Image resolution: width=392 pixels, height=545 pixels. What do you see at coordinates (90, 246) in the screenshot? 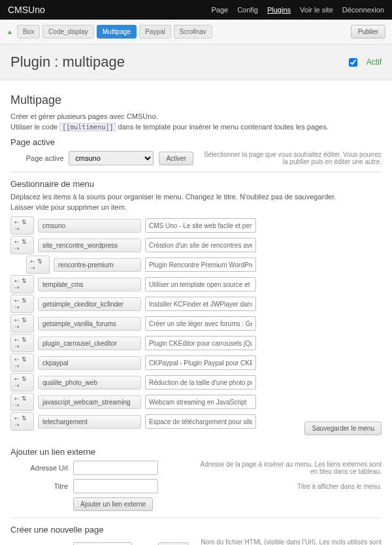
I see `menu-item-slug: site_rencontre_wordpress` at bounding box center [90, 246].